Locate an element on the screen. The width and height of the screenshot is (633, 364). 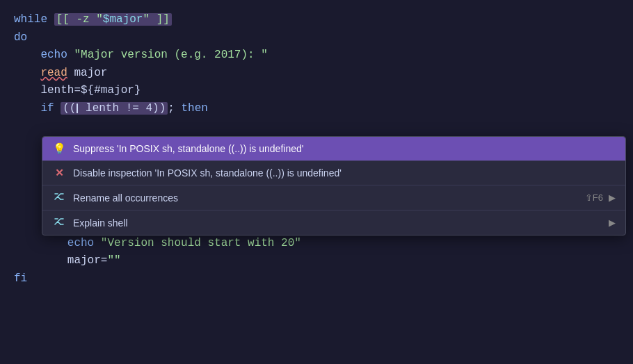
rename-icon is located at coordinates (59, 197).